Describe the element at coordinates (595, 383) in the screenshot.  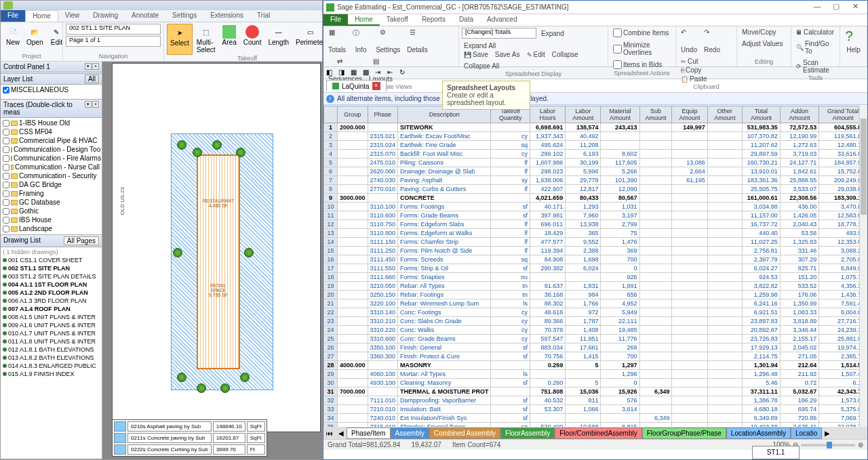
I see `table-row: 304930.100Cleaning: Masonrysf0.260505.46…` at that location.